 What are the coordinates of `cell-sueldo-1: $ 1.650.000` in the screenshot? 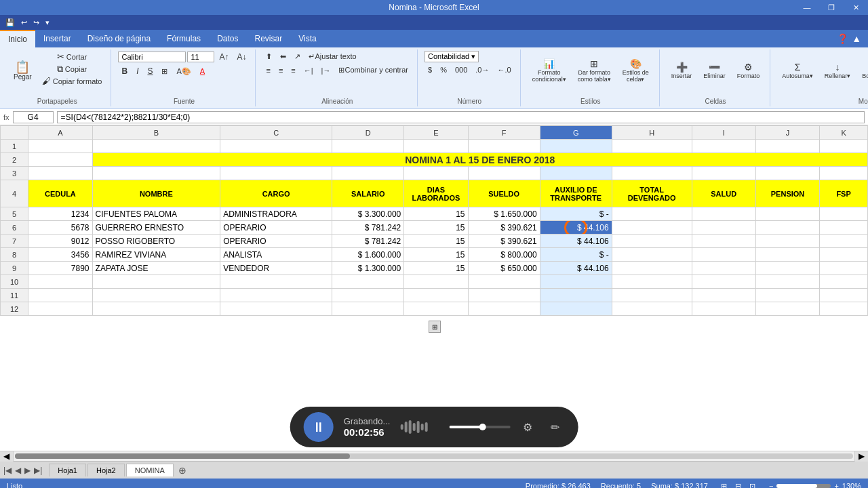 It's located at (504, 214).